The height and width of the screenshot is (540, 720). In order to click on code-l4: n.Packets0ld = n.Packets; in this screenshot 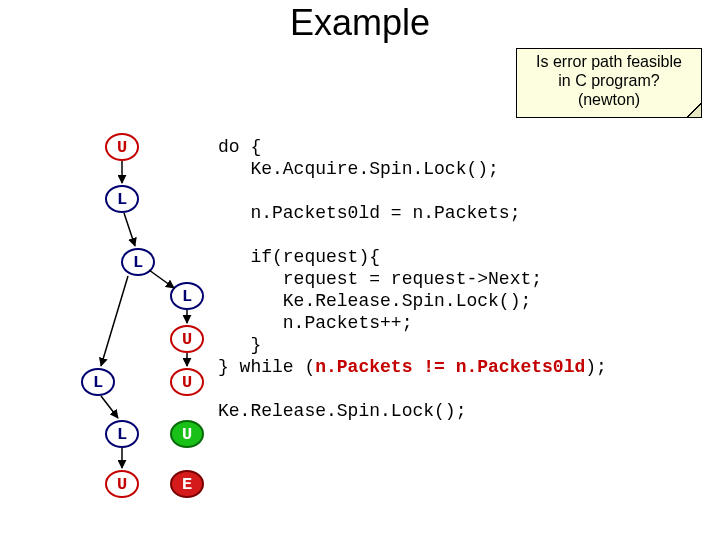, I will do `click(369, 213)`.